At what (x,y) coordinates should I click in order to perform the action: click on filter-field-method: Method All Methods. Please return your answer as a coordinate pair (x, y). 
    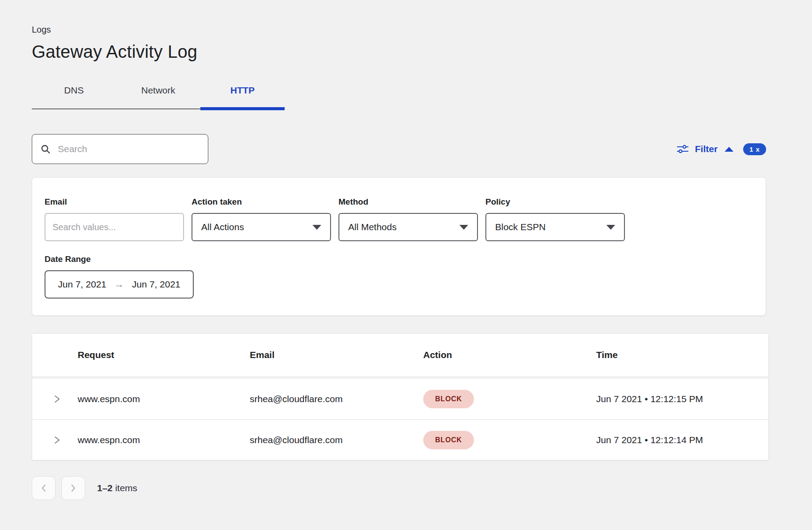
    Looking at the image, I should click on (408, 219).